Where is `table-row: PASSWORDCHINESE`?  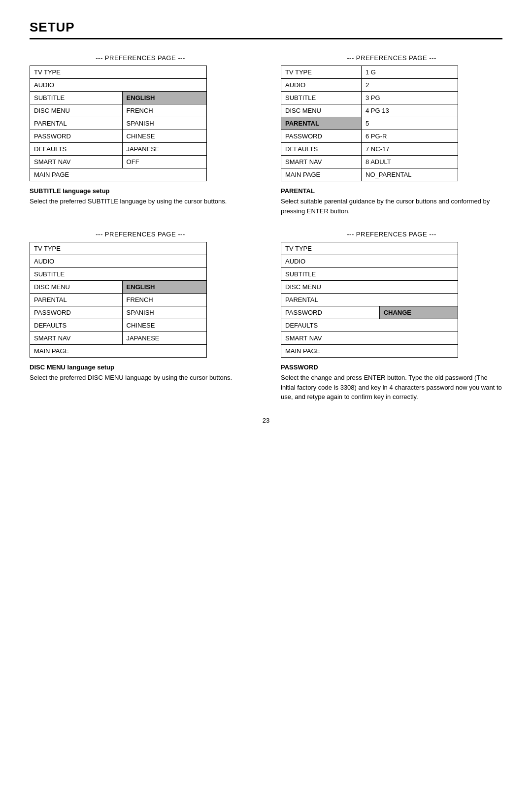 table-row: PASSWORDCHINESE is located at coordinates (118, 136).